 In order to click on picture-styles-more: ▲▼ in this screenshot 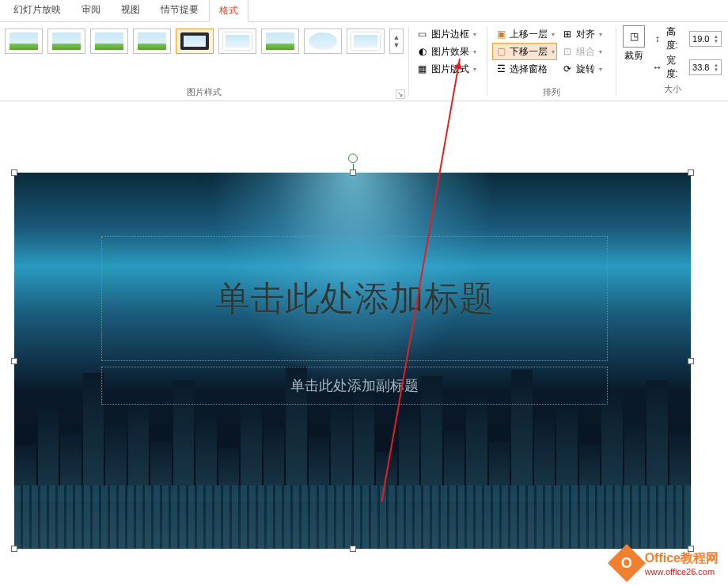, I will do `click(396, 41)`.